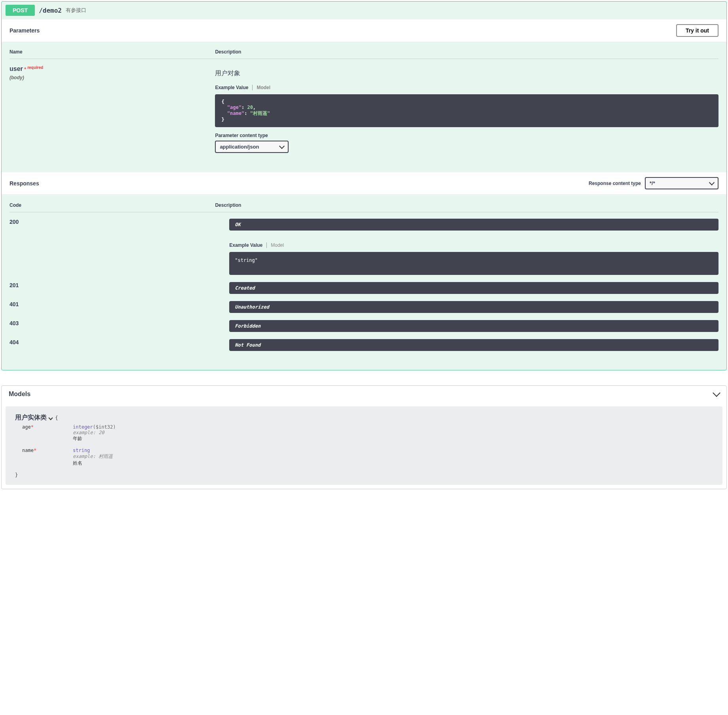  I want to click on response-code: 404, so click(120, 345).